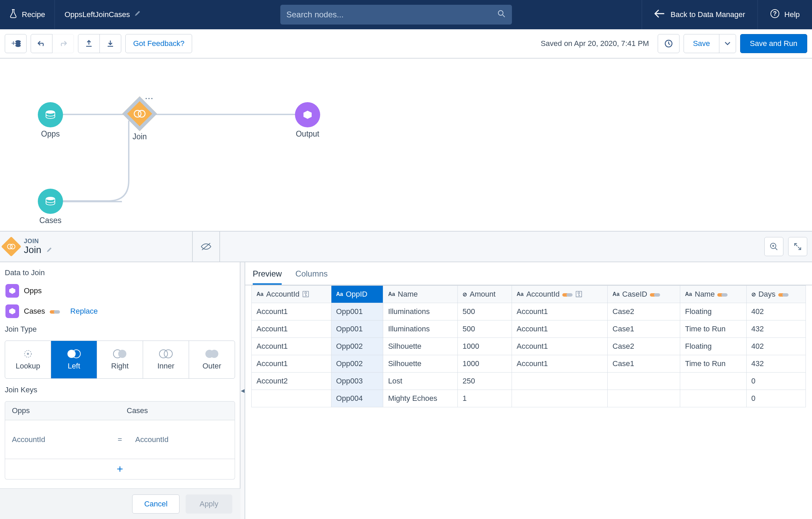 Image resolution: width=812 pixels, height=519 pixels. What do you see at coordinates (212, 360) in the screenshot?
I see `join-type-outer: Outer` at bounding box center [212, 360].